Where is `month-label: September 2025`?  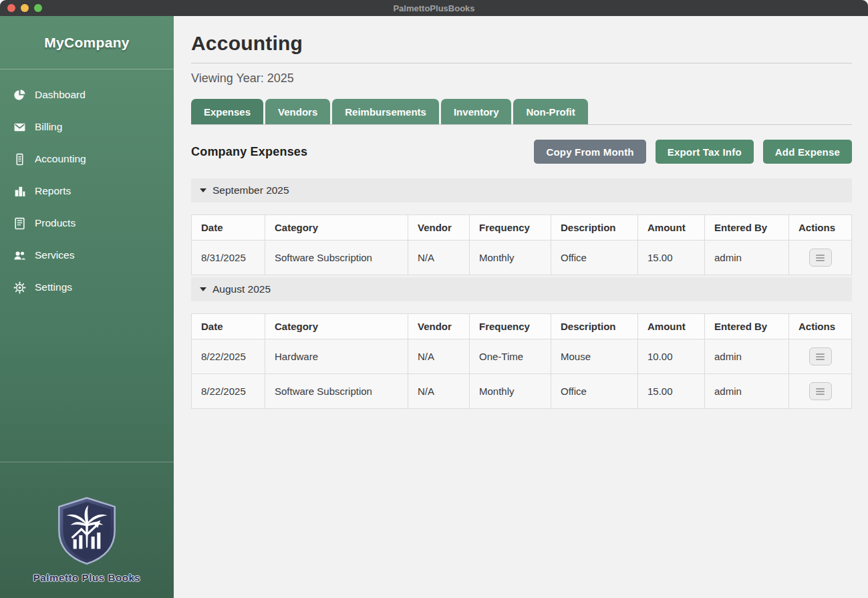 month-label: September 2025 is located at coordinates (251, 190).